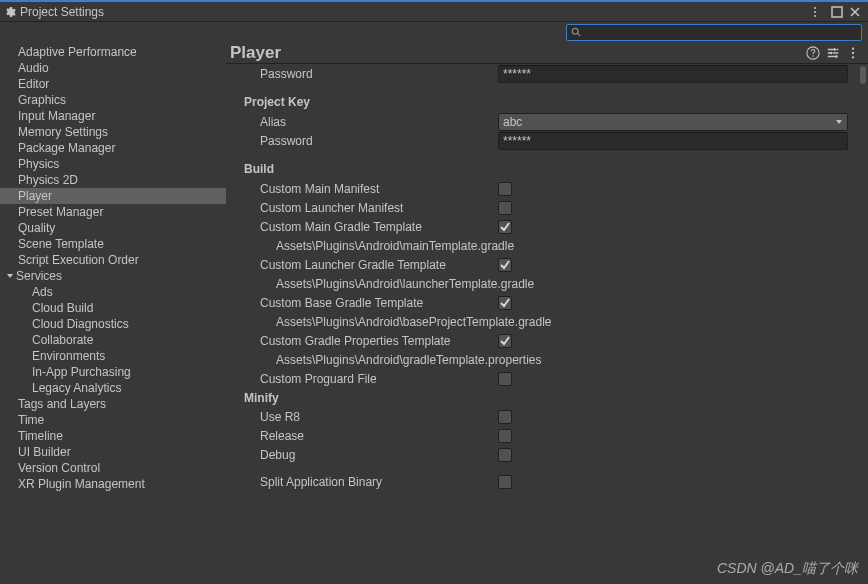 Image resolution: width=868 pixels, height=584 pixels. Describe the element at coordinates (505, 189) in the screenshot. I see `custom-main-manifest-checkbox` at that location.